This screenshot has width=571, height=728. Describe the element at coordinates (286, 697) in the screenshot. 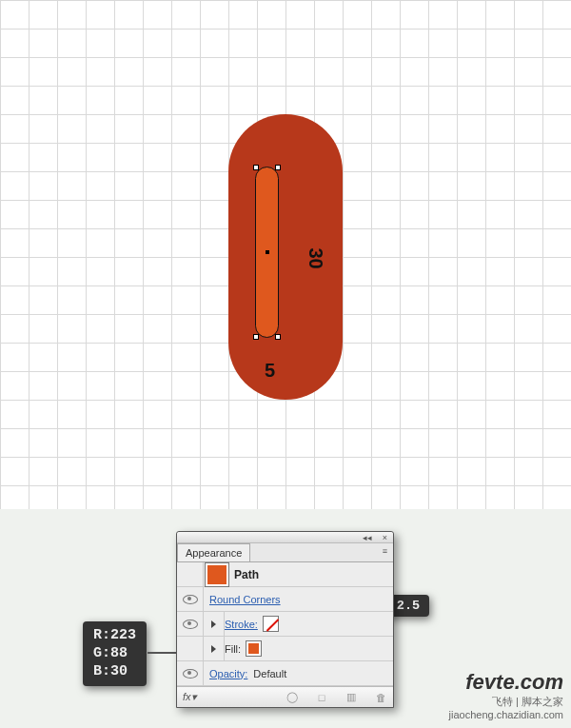

I see `panel-footer: fx▾ ◯ □ ▥ 🗑` at that location.